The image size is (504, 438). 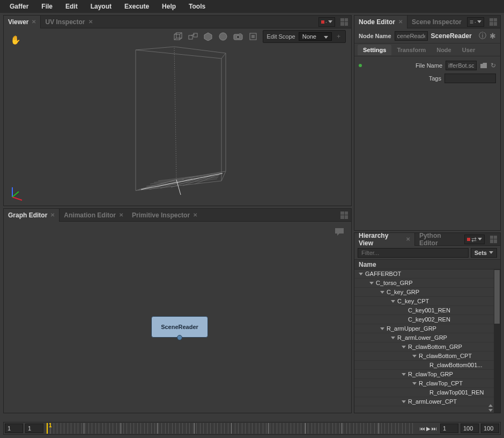 I want to click on info-icon: ⓘ, so click(x=483, y=36).